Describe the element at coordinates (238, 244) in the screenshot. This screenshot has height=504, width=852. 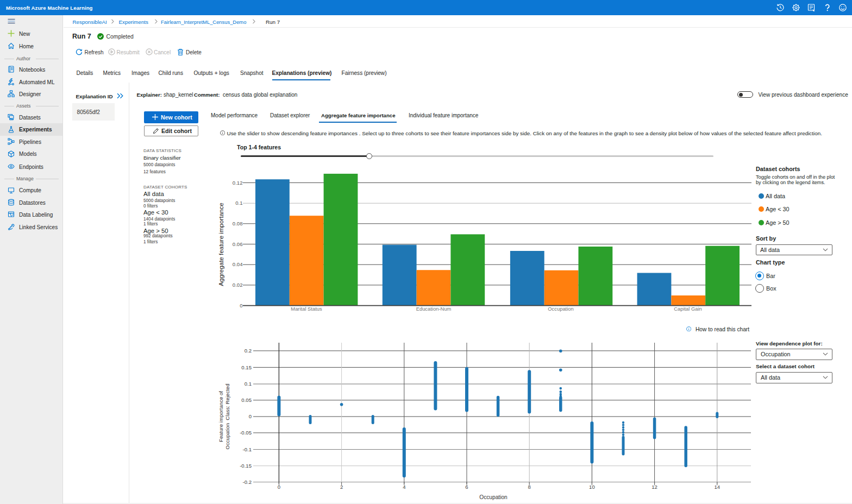
I see `svg-text: 0.06` at that location.